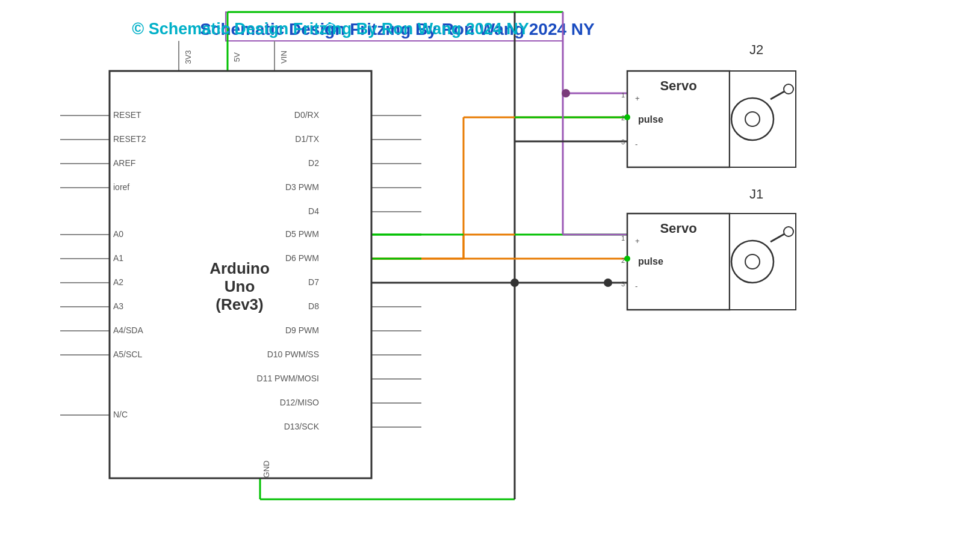  I want to click on svg-text: D9 PWM, so click(302, 330).